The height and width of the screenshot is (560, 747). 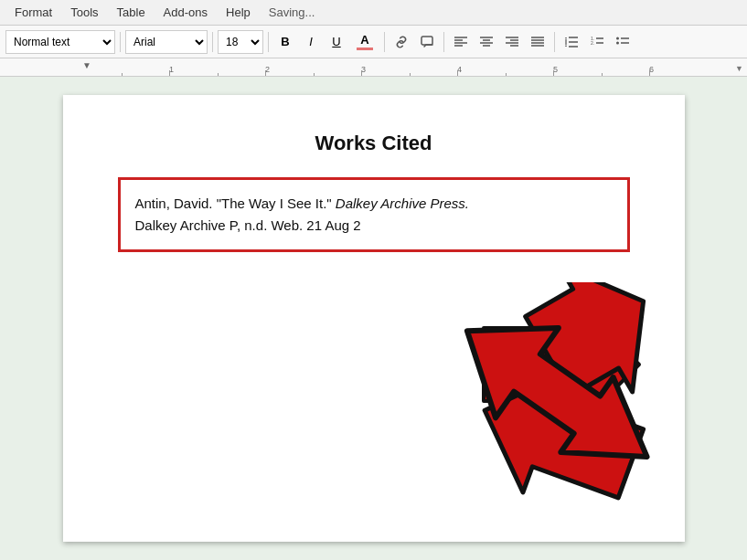 I want to click on menu-addons: Add-ons, so click(x=186, y=13).